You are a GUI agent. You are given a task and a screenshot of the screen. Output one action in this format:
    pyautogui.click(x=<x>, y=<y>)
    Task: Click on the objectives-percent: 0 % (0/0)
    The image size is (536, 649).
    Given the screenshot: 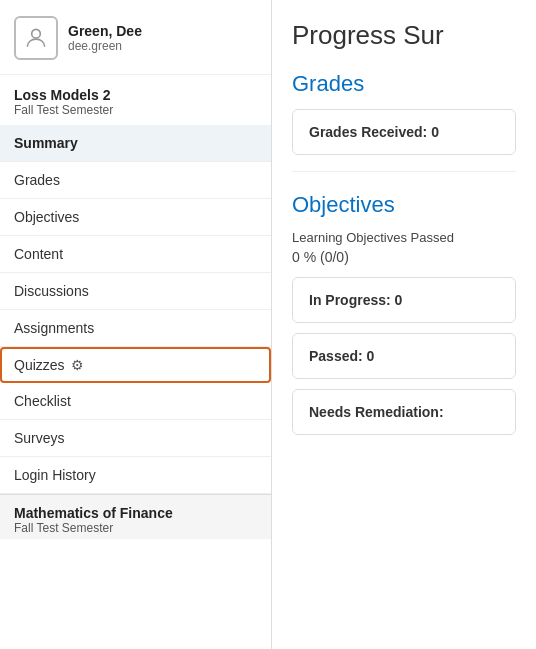 What is the action you would take?
    pyautogui.click(x=404, y=257)
    